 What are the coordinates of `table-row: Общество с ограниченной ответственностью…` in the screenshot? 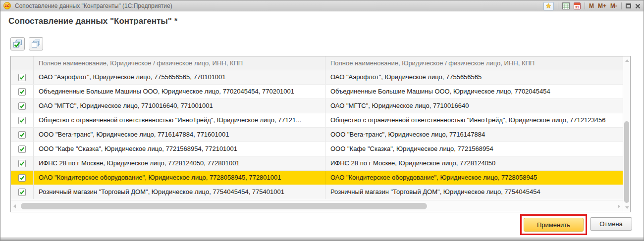 It's located at (317, 121).